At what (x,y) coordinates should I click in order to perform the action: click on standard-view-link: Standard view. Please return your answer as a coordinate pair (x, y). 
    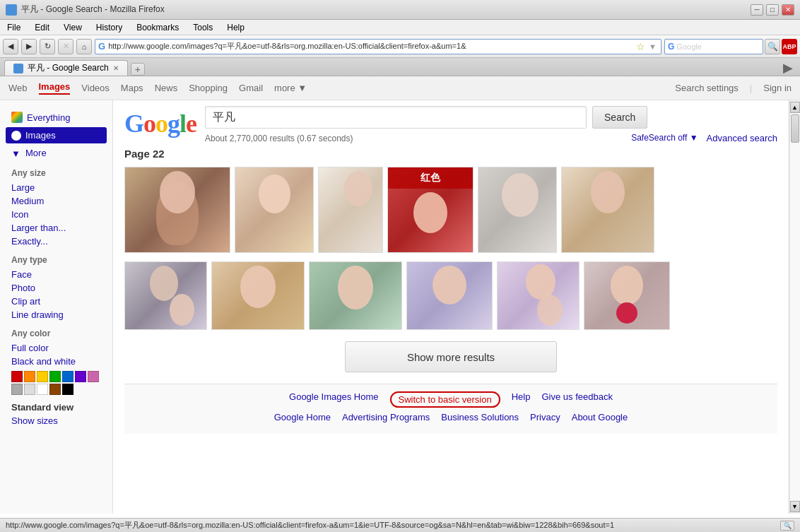
    Looking at the image, I should click on (57, 407).